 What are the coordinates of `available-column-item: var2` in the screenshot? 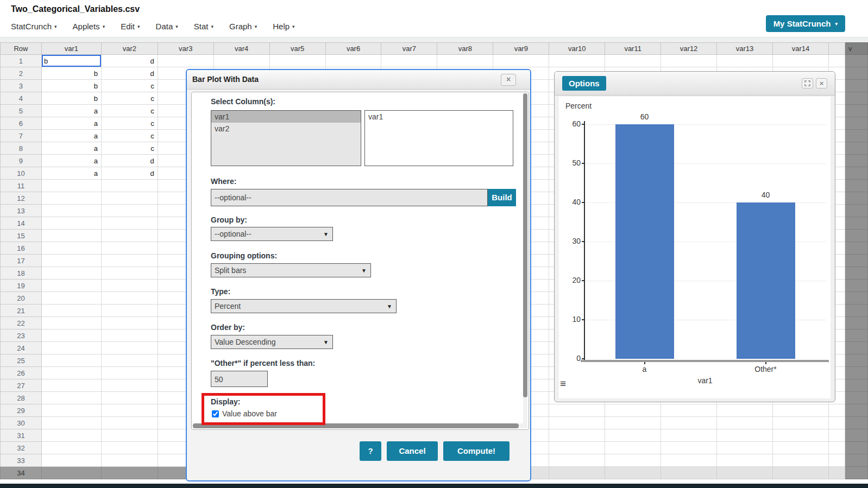 It's located at (286, 129).